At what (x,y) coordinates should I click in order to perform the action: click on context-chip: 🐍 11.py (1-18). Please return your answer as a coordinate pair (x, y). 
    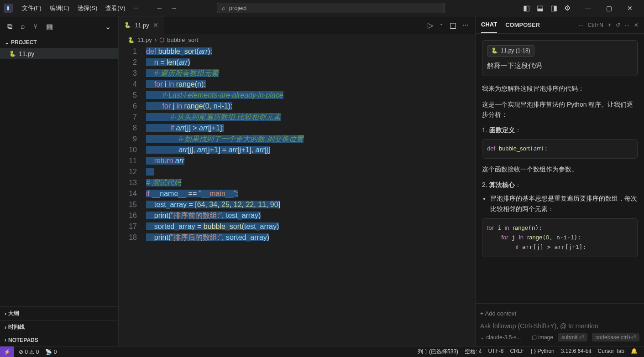
    Looking at the image, I should click on (511, 51).